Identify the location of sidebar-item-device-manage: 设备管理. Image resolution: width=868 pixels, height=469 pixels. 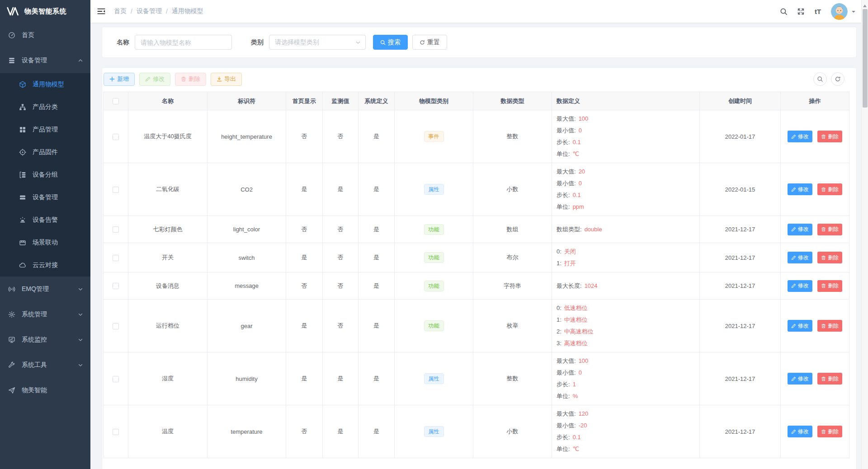
(45, 61).